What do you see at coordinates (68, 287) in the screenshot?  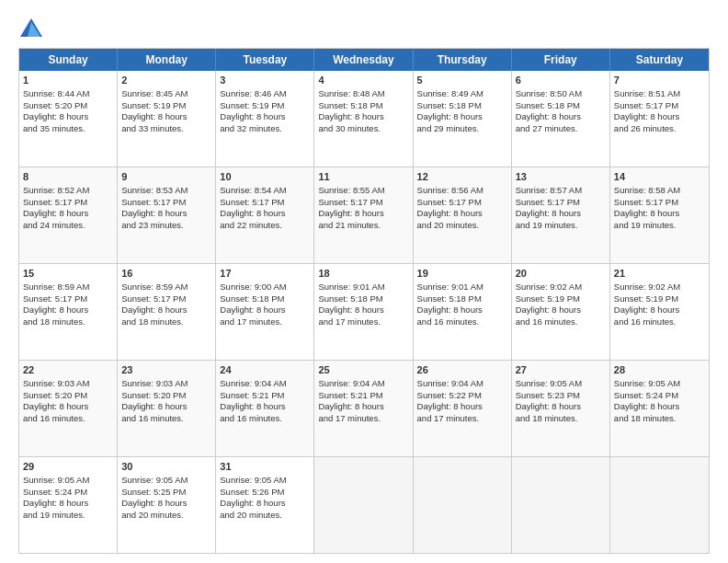 I see `day-info-line: Sunrise: 8:59 AM` at bounding box center [68, 287].